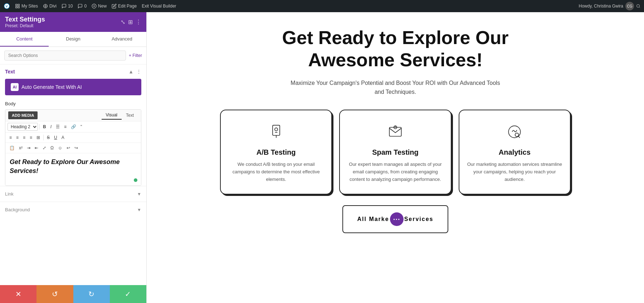 The height and width of the screenshot is (303, 644). I want to click on section-more-btn: ⋮, so click(139, 72).